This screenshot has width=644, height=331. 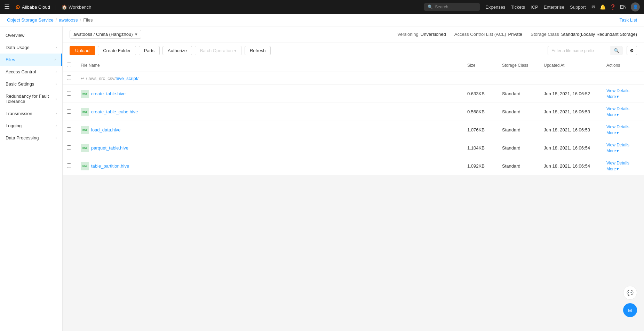 I want to click on qr-float-button: ⊞, so click(x=630, y=310).